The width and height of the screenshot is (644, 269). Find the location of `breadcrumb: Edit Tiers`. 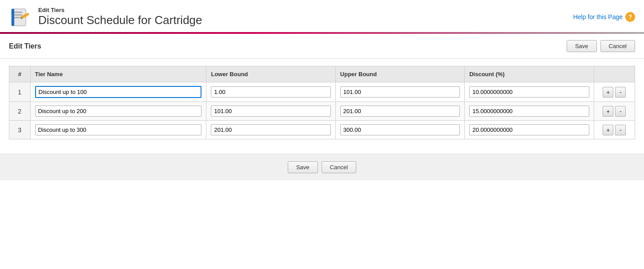

breadcrumb: Edit Tiers is located at coordinates (120, 10).